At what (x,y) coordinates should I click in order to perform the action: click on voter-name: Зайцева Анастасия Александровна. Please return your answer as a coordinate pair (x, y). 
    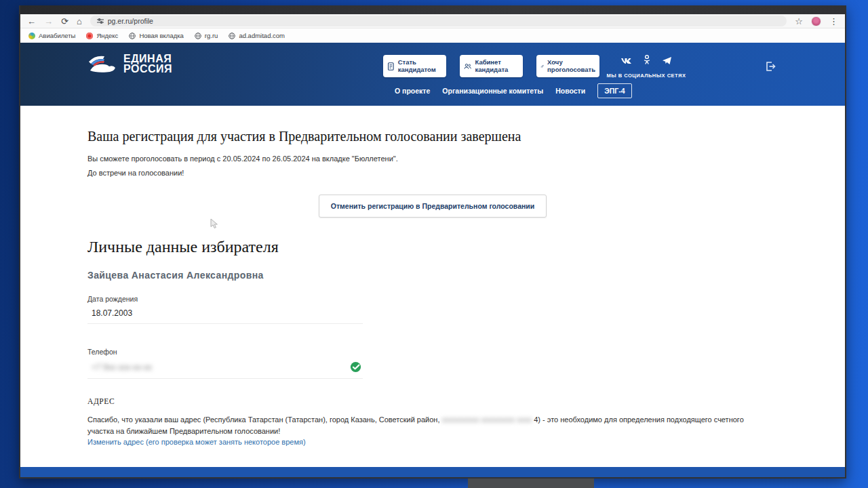
    Looking at the image, I should click on (467, 275).